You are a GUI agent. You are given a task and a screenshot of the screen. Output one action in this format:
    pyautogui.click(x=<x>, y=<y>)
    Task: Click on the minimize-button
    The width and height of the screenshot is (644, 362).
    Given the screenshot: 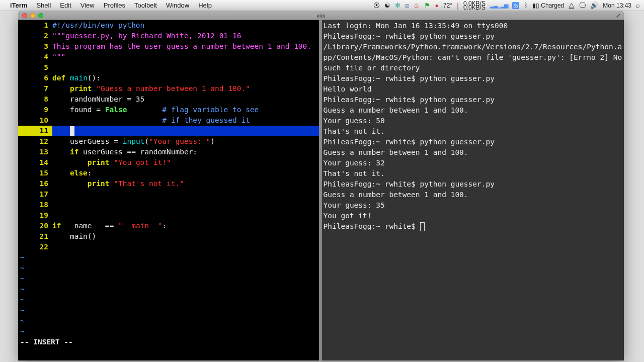 What is the action you would take?
    pyautogui.click(x=33, y=16)
    